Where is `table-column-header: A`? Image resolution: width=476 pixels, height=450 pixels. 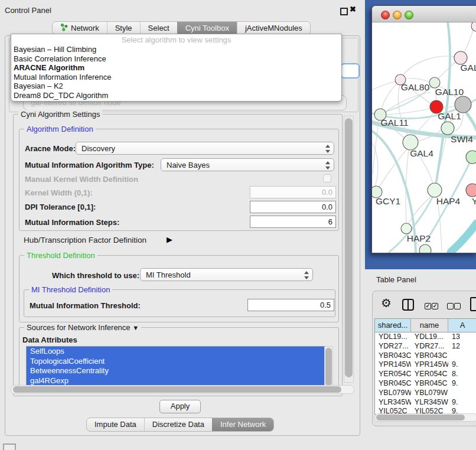 table-column-header: A is located at coordinates (462, 325).